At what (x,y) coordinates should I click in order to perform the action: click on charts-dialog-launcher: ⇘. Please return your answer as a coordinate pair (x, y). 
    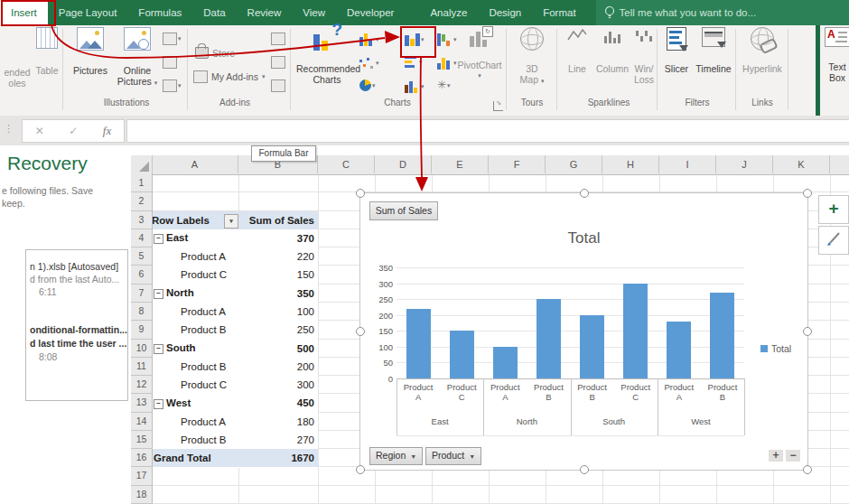
    Looking at the image, I should click on (499, 107).